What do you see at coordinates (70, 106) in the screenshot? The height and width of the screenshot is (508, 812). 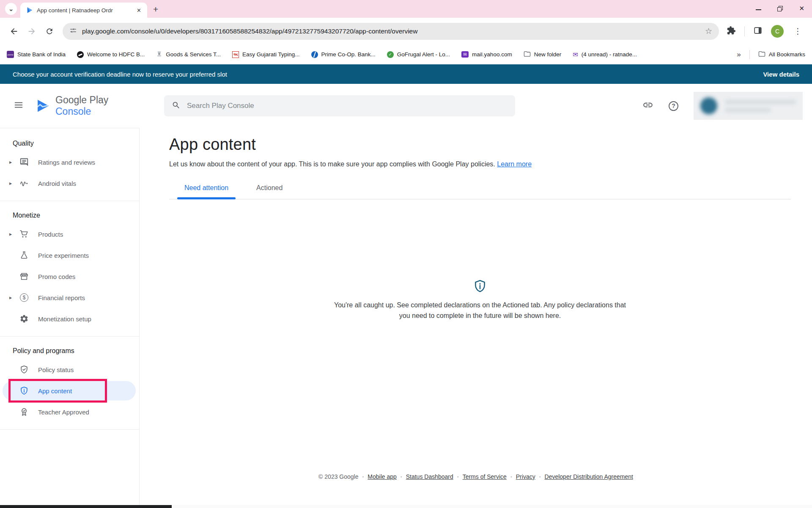 I see `console-header-left: Google Play Console` at bounding box center [70, 106].